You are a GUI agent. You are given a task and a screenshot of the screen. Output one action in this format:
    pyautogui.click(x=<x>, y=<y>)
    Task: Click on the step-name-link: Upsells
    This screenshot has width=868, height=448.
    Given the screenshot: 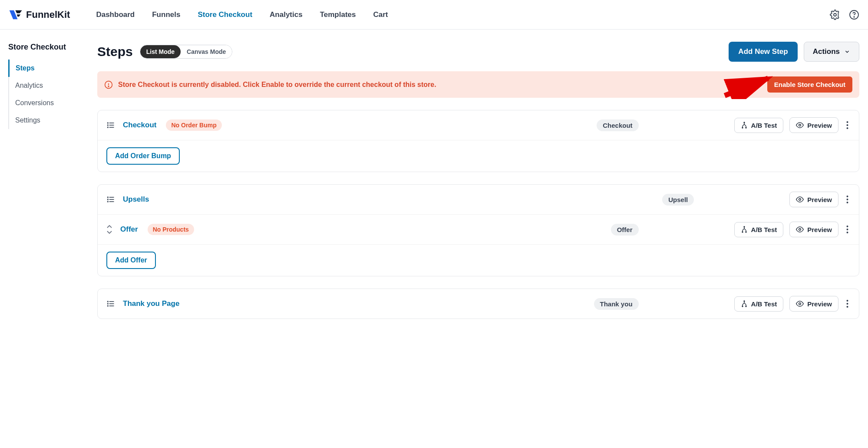 What is the action you would take?
    pyautogui.click(x=136, y=199)
    